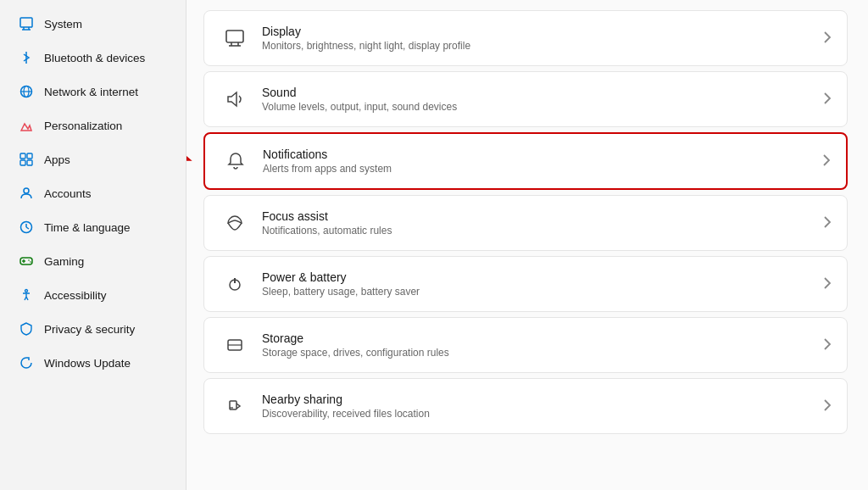 The image size is (868, 490). I want to click on settings-row-sound: SoundVolume levels, output, input, sound…, so click(526, 99).